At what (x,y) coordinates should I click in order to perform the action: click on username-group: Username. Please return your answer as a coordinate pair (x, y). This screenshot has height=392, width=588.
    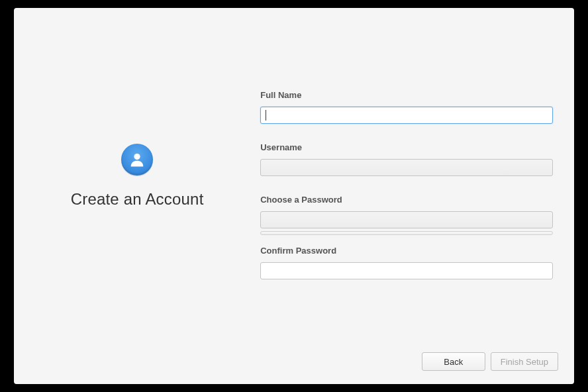
    Looking at the image, I should click on (407, 159).